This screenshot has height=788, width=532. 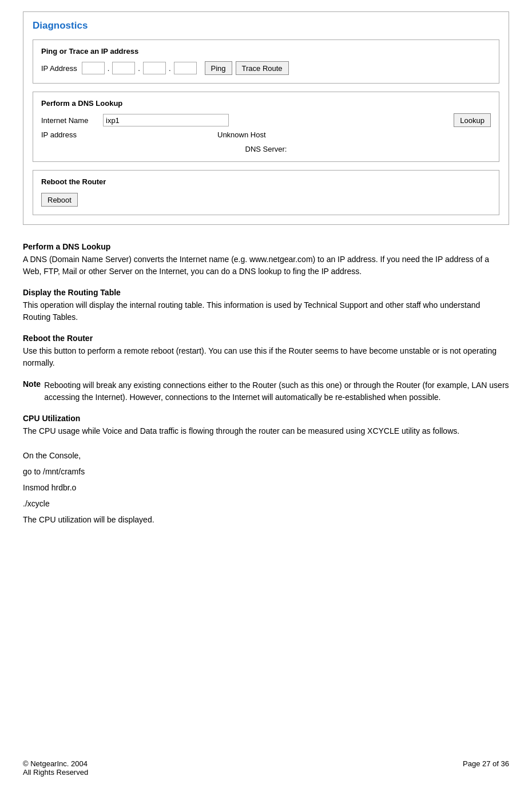 What do you see at coordinates (247, 68) in the screenshot?
I see `ping-trace-buttons: Ping Trace Route` at bounding box center [247, 68].